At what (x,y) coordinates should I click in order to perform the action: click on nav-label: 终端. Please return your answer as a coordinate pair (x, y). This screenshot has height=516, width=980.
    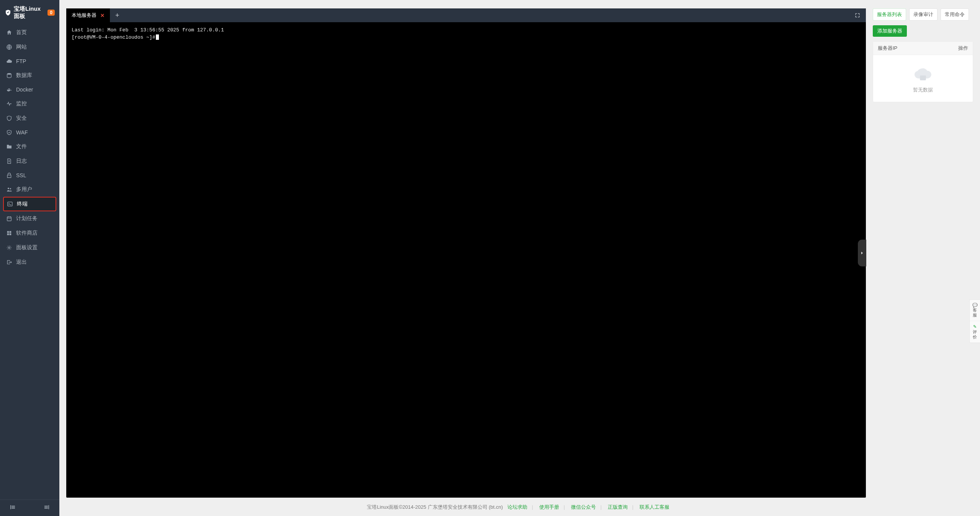
    Looking at the image, I should click on (22, 204).